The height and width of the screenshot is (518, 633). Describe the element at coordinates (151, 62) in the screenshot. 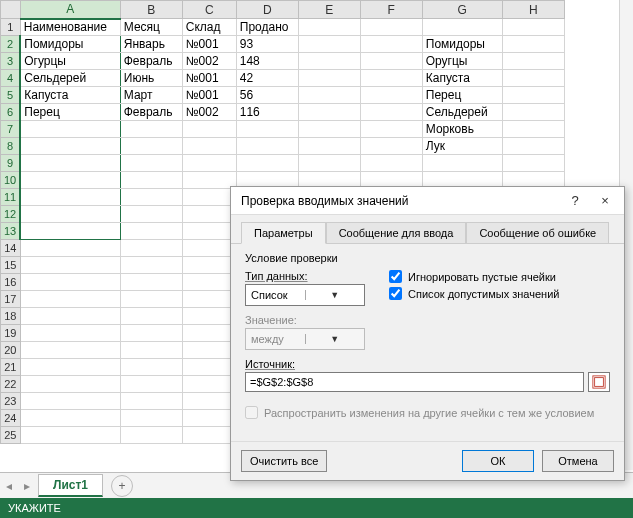

I see `cell: Февраль` at that location.